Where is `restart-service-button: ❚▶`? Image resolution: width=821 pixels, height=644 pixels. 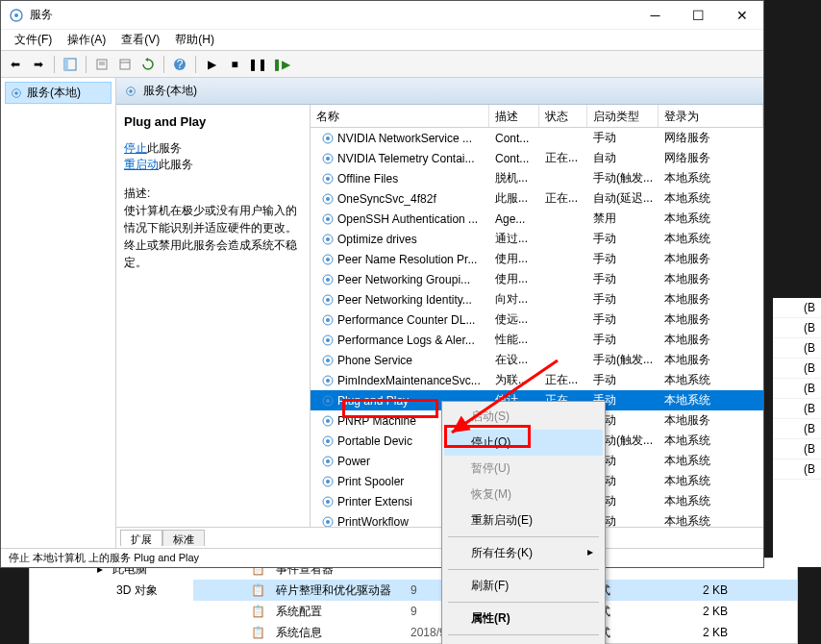 restart-service-button: ❚▶ is located at coordinates (281, 64).